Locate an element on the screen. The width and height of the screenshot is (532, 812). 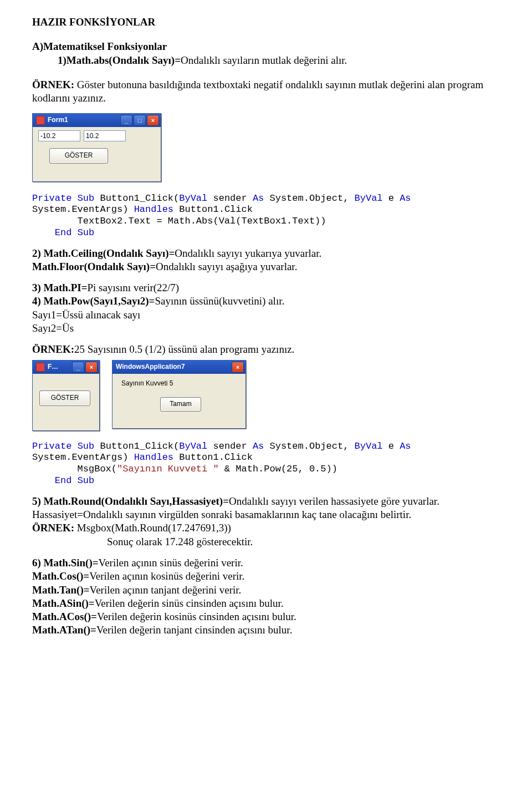
item5-label: 5) Math.Round(Ondalıklı Sayı,Hassasiyet)… is located at coordinates (131, 501).